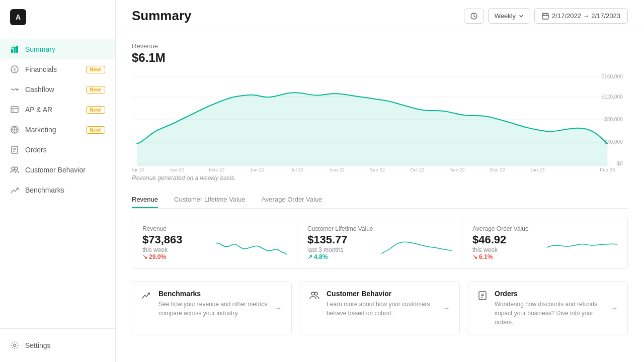 The height and width of the screenshot is (362, 644). What do you see at coordinates (489, 240) in the screenshot?
I see `metric-value-aov: $46.92` at bounding box center [489, 240].